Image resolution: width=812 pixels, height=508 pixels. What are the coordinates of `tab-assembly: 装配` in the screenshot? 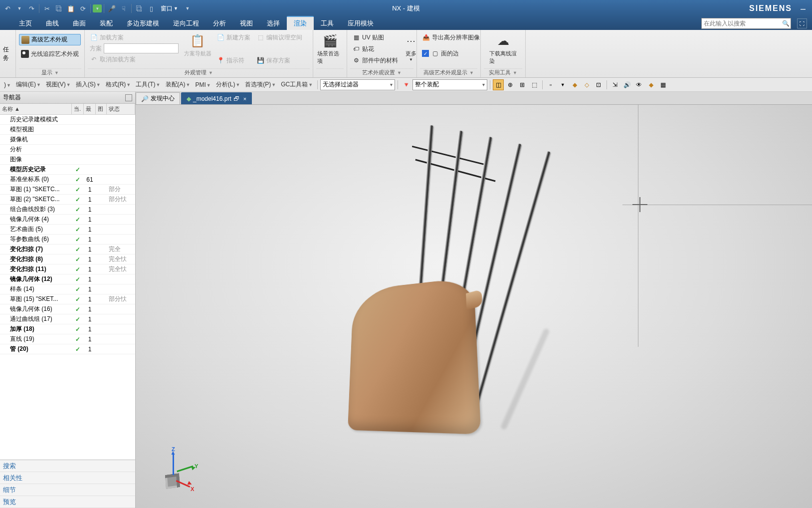 It's located at (106, 23).